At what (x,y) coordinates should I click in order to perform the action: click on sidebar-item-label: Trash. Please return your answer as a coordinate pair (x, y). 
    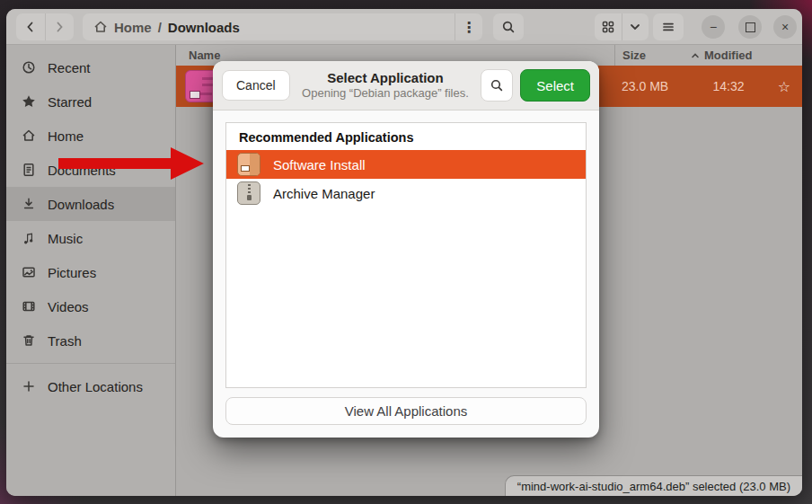
    Looking at the image, I should click on (65, 341).